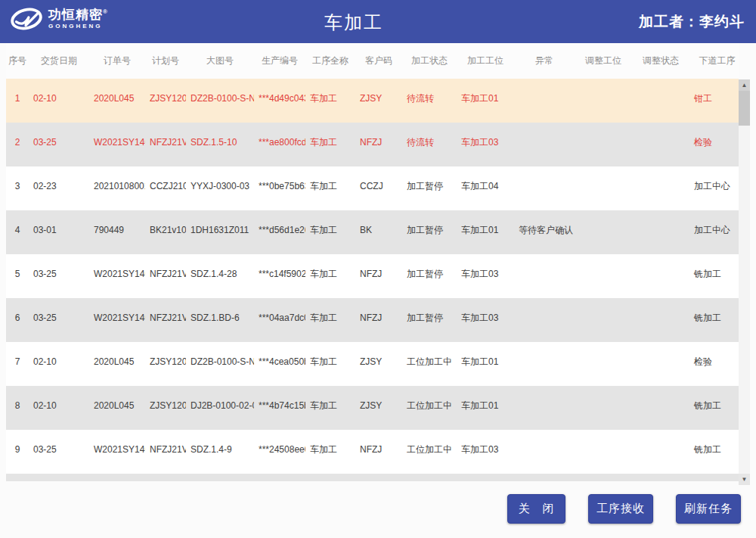  What do you see at coordinates (429, 186) in the screenshot?
I see `table-cell: 加工暂停` at bounding box center [429, 186].